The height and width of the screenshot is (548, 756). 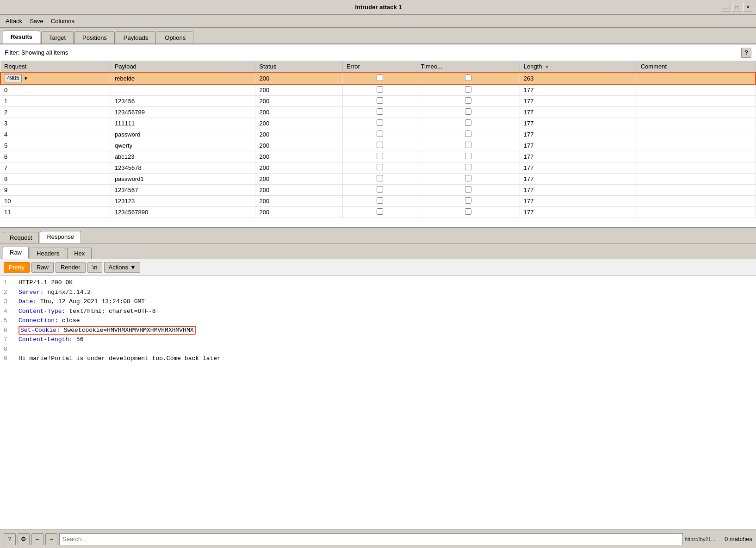 I want to click on tab-results: Results, so click(x=21, y=37).